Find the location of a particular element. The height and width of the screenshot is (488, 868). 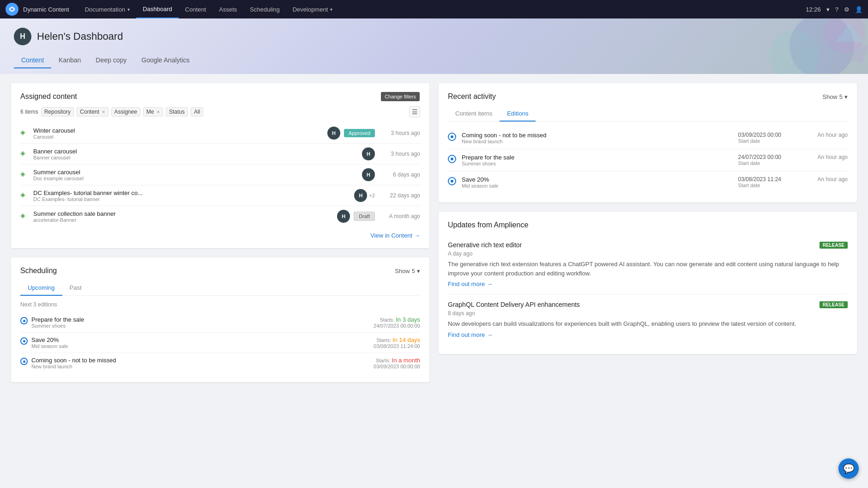

clock-time: 12:26 is located at coordinates (814, 9).